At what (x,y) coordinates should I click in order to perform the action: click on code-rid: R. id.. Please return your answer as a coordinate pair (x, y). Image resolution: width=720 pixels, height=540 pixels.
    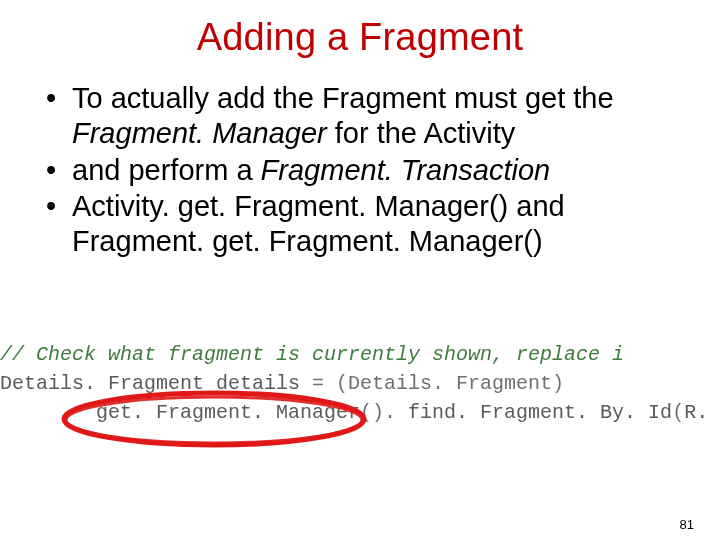
    Looking at the image, I should click on (702, 412).